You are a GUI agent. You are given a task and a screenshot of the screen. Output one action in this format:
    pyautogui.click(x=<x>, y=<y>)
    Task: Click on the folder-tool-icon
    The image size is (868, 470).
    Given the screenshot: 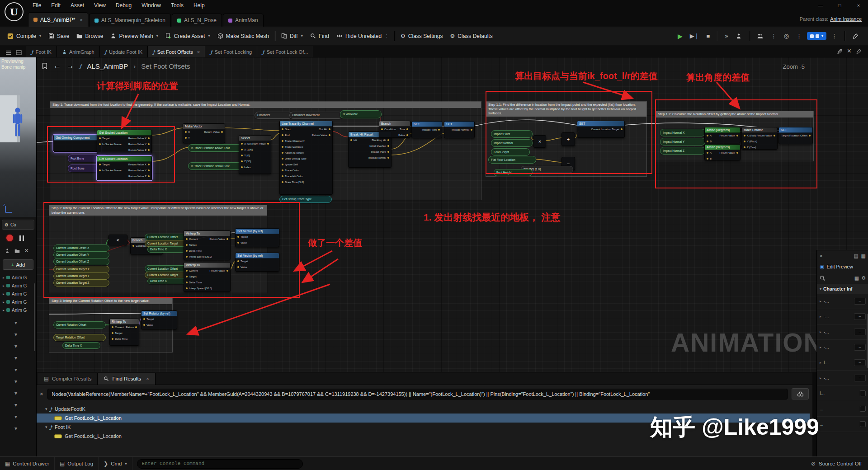 What is the action you would take?
    pyautogui.click(x=17, y=251)
    